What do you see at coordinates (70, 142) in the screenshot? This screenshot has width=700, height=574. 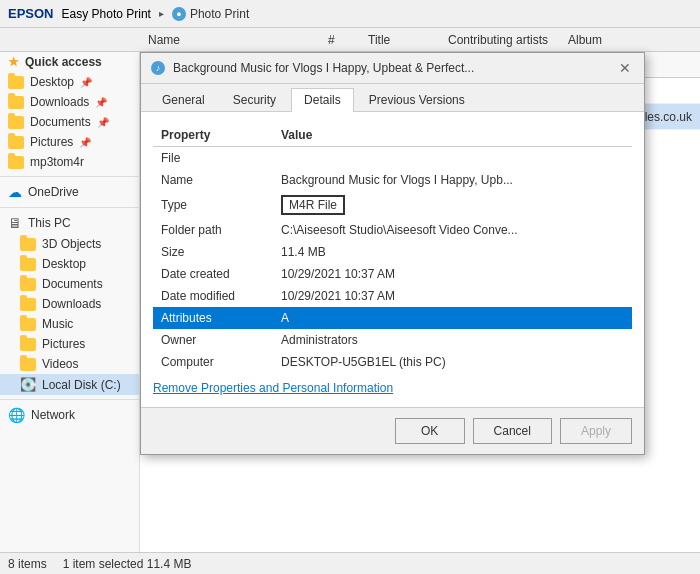 I see `sidebar-item-pictures: Pictures 📌` at bounding box center [70, 142].